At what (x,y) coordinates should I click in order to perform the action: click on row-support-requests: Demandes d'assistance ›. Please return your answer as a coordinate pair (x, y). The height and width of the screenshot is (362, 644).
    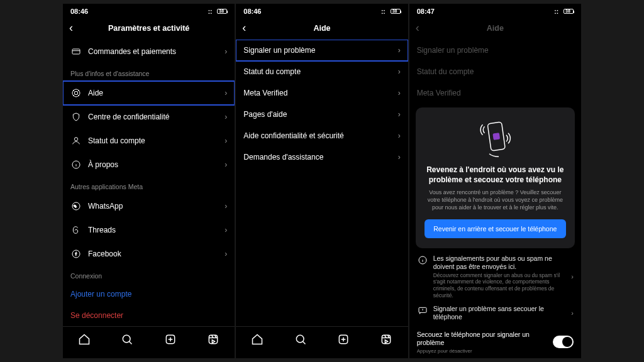
    Looking at the image, I should click on (322, 157).